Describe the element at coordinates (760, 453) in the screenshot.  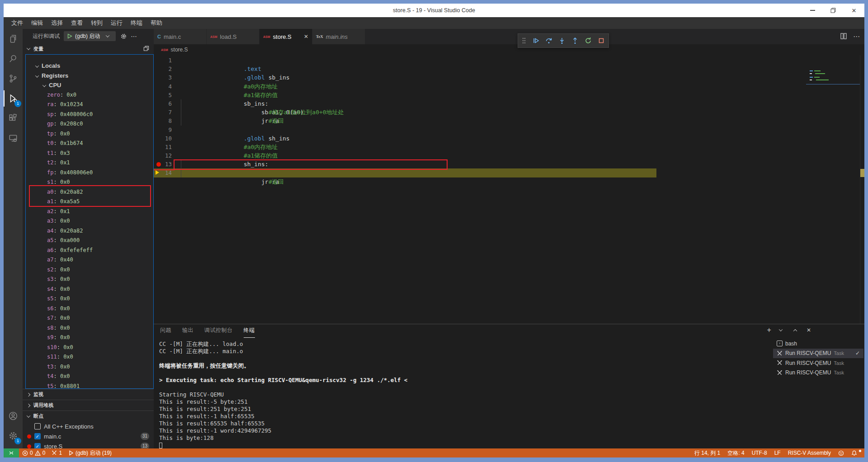
I see `encoding-setting: UTF-8` at that location.